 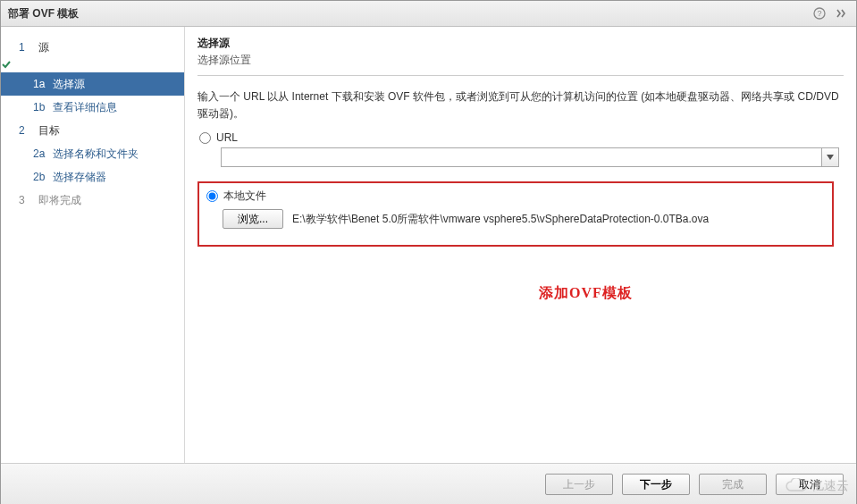 I want to click on sidebar-item-select-name-folder: 2a 选择名称和文件夹, so click(x=93, y=154).